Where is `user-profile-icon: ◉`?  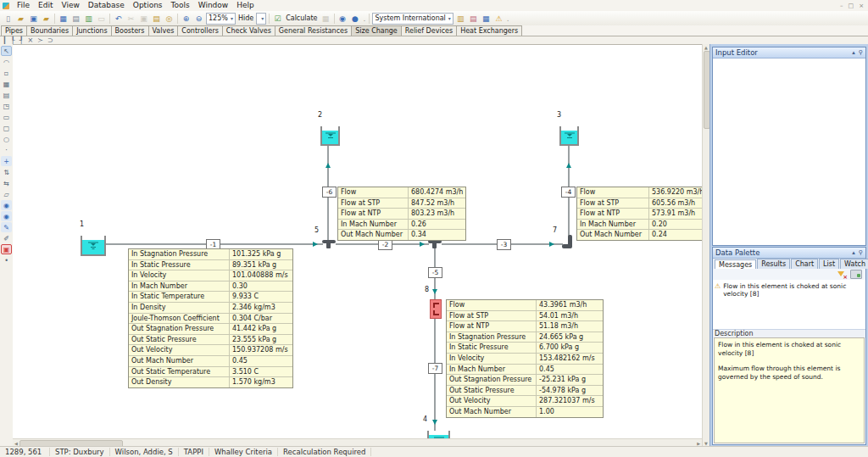 user-profile-icon: ◉ is located at coordinates (342, 19).